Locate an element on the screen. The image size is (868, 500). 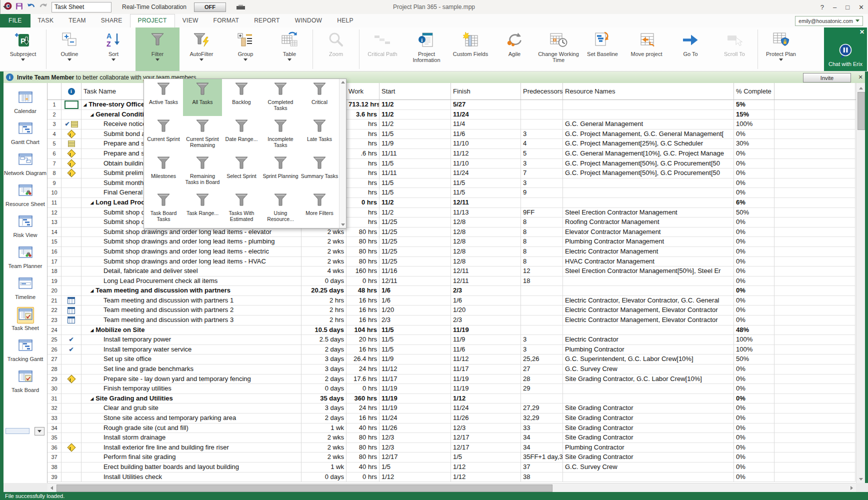
cell-finish: 11/6 is located at coordinates (486, 350).